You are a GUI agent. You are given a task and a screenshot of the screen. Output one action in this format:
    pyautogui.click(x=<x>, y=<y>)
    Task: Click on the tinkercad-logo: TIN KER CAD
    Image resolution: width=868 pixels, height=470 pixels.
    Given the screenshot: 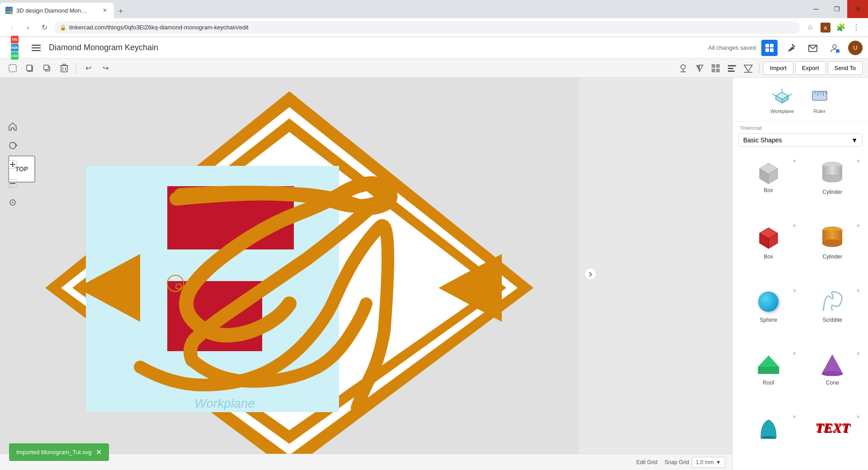 What is the action you would take?
    pyautogui.click(x=14, y=48)
    